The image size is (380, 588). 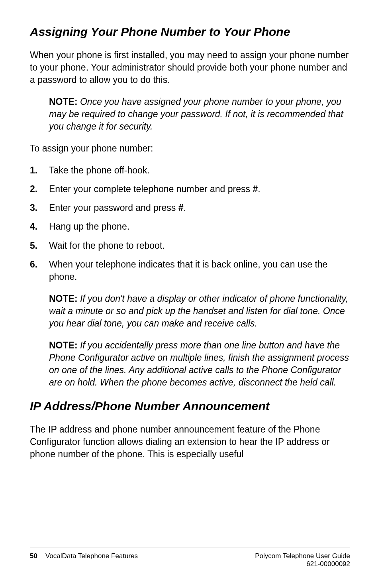 I want to click on list-number: 4., so click(x=39, y=226).